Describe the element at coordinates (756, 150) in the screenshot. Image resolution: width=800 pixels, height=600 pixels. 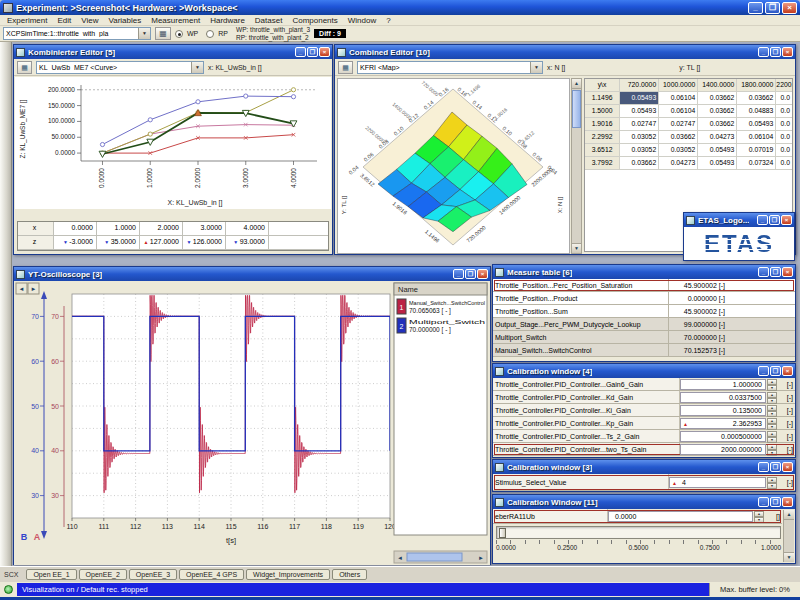
I see `map-value-cell: 0.07019` at that location.